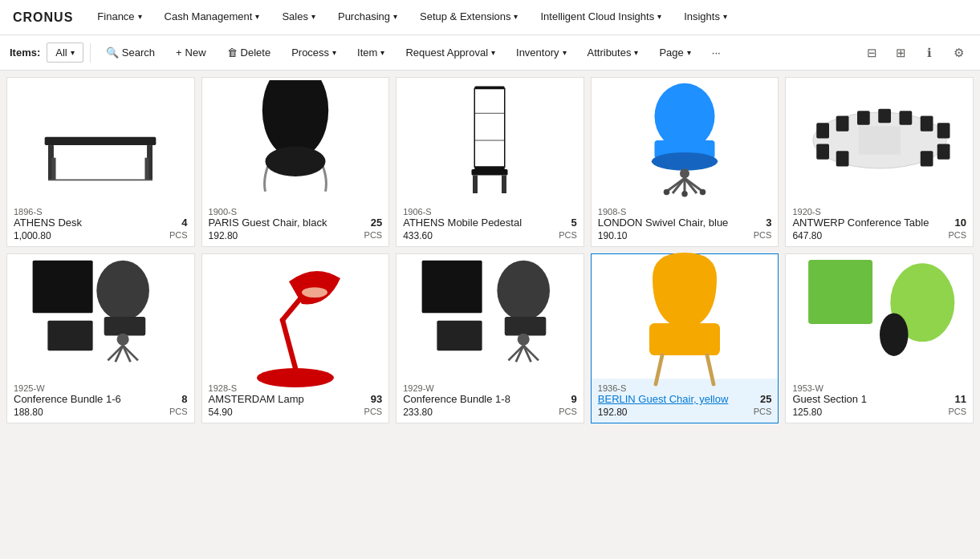 The image size is (980, 559). I want to click on search-button: 🔍 Search, so click(130, 53).